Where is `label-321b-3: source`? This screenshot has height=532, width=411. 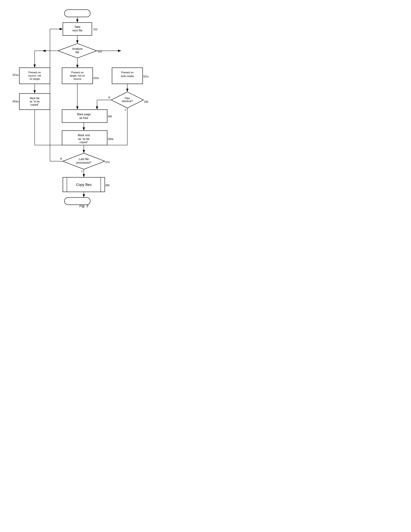
label-321b-3: source is located at coordinates (77, 79).